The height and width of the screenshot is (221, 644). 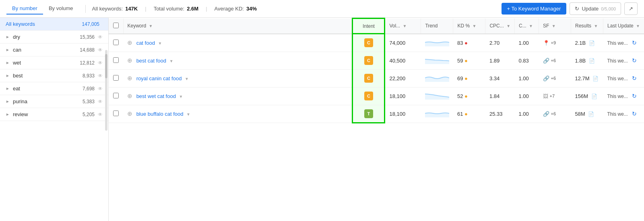 I want to click on col-header-com: C... ▼, so click(x=527, y=26).